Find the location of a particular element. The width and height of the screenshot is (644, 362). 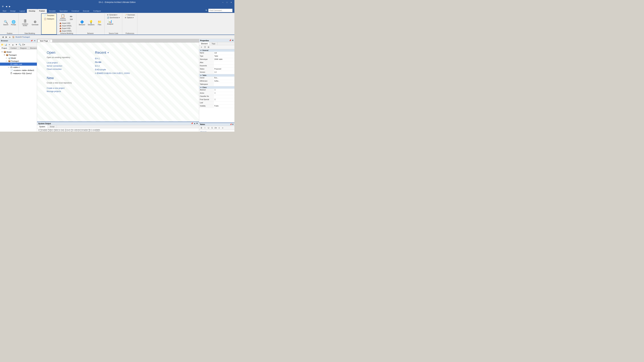

props-table-icon: ⊞ is located at coordinates (208, 47).